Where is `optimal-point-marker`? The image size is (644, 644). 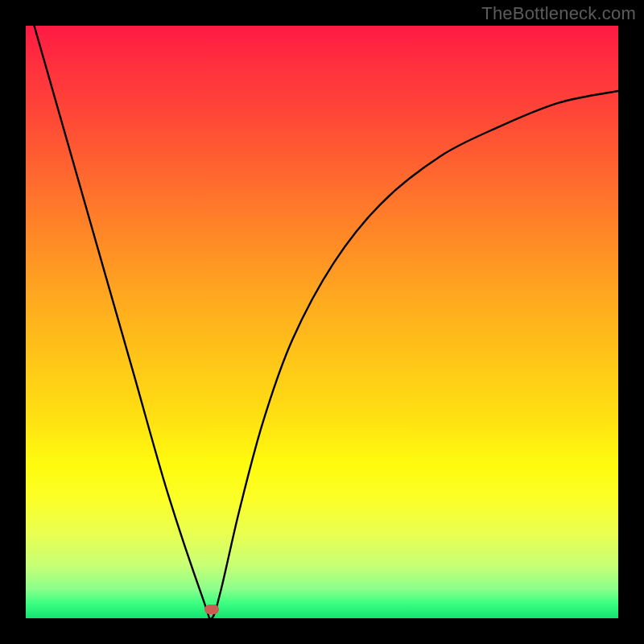
optimal-point-marker is located at coordinates (212, 609).